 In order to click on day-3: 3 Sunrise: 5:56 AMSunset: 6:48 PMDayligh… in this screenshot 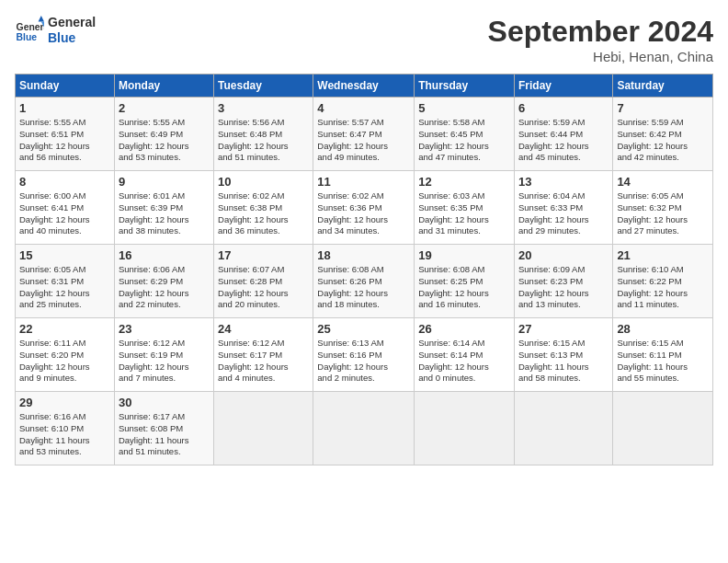, I will do `click(264, 134)`.